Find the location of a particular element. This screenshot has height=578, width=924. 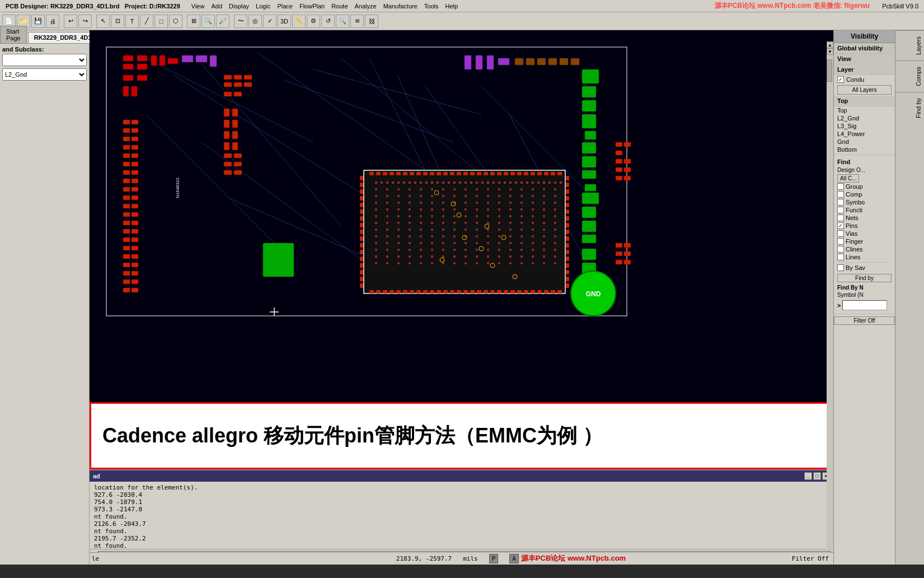

menu-add: Add is located at coordinates (217, 6).